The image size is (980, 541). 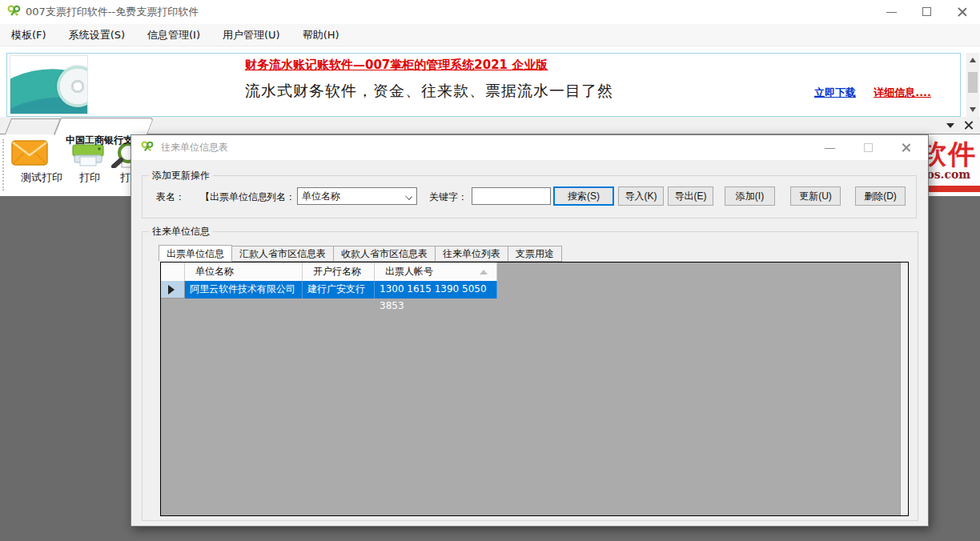 What do you see at coordinates (927, 12) in the screenshot?
I see `maximize-button` at bounding box center [927, 12].